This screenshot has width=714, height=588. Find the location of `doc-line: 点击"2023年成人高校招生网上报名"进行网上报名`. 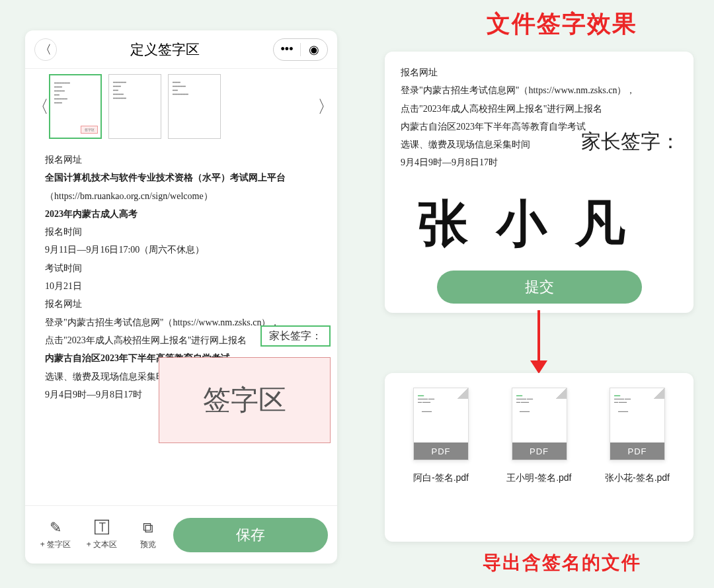

doc-line: 点击"2023年成人高校招生网上报名"进行网上报名 is located at coordinates (539, 108).